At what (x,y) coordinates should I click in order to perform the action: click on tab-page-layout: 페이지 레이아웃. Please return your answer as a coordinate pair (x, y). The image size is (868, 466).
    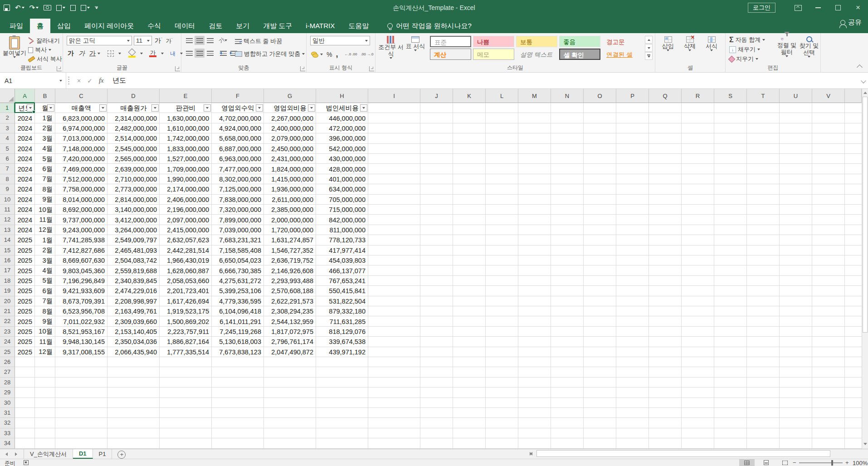
    Looking at the image, I should click on (109, 26).